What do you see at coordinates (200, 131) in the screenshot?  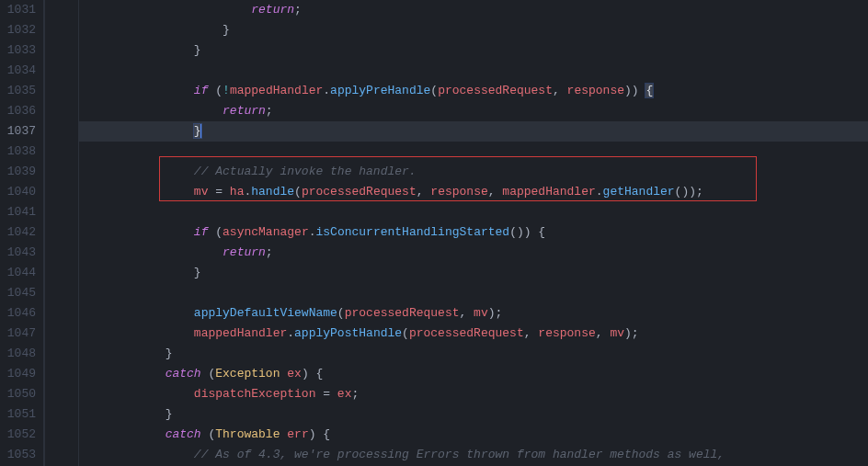 I see `text-cursor` at bounding box center [200, 131].